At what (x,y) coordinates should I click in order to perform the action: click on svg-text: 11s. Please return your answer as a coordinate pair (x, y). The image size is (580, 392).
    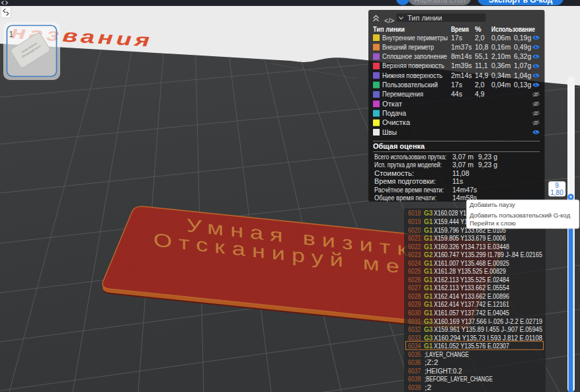
    Looking at the image, I should click on (458, 181).